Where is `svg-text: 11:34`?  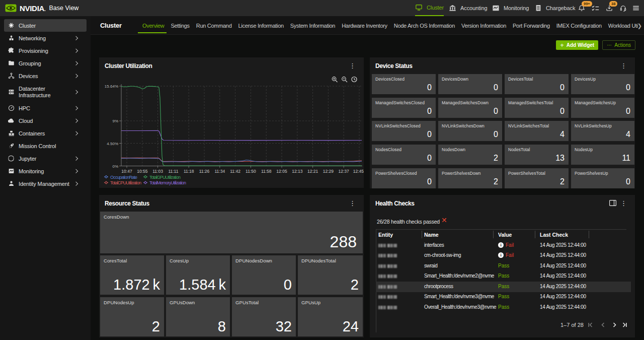 svg-text: 11:34 is located at coordinates (219, 171).